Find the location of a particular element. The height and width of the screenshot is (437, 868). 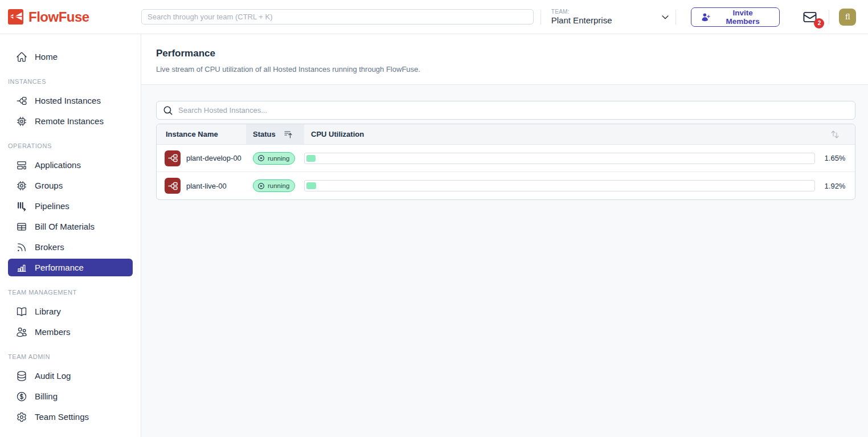

sidebar-item-label: Bill Of Materials is located at coordinates (65, 227).